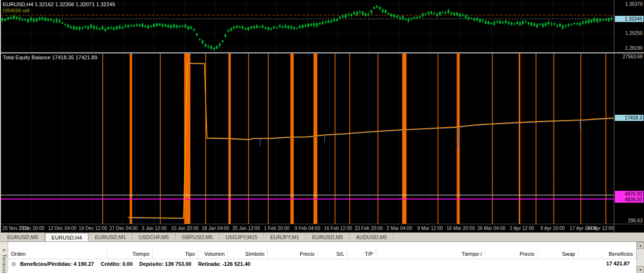  I want to click on column-header-tipo: Tipo, so click(176, 254).